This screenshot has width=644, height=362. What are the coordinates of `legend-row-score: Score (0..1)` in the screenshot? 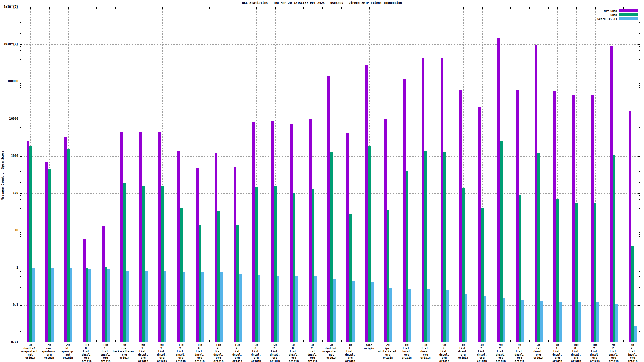 It's located at (618, 19).